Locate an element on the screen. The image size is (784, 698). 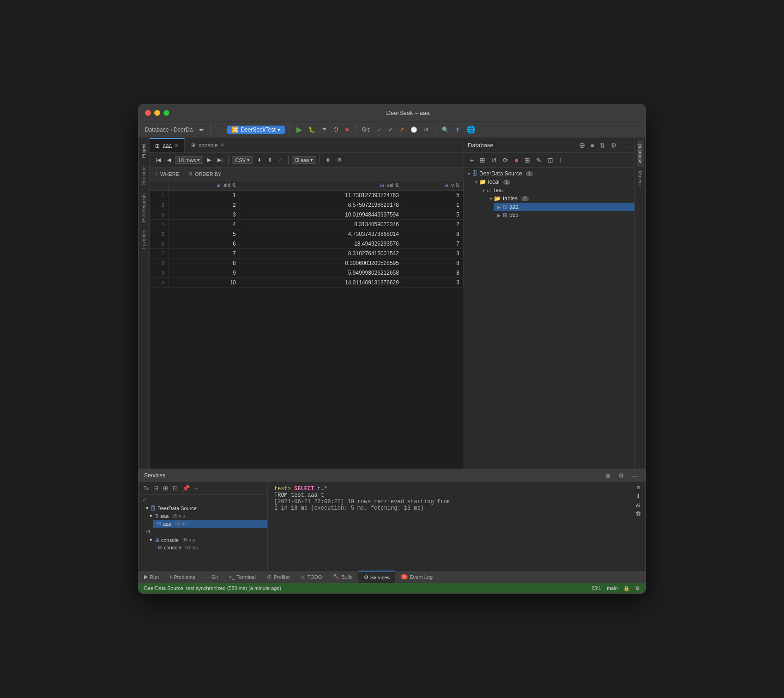
table-row: 4 4 8.3134059072346 2 is located at coordinates (307, 224).